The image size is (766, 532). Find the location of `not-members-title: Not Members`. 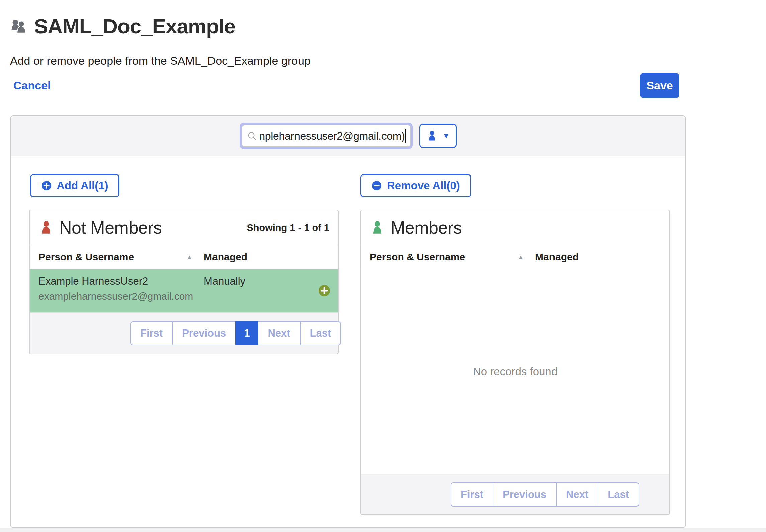

not-members-title: Not Members is located at coordinates (110, 228).